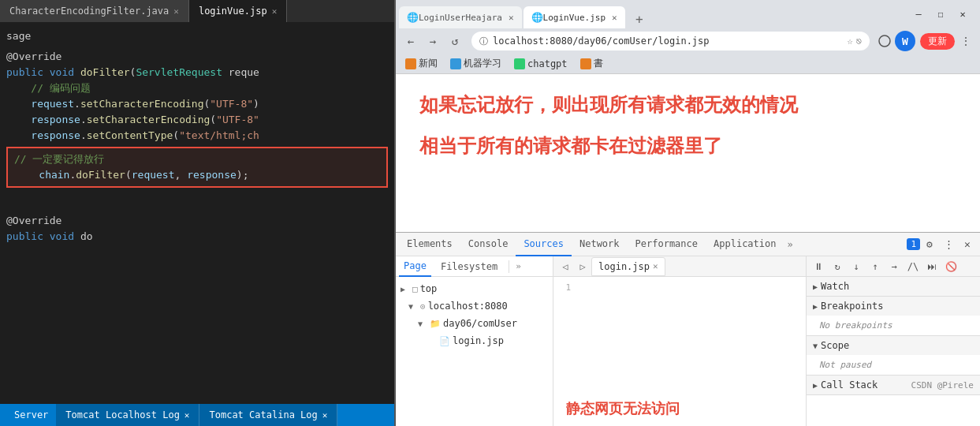 This screenshot has height=426, width=980. Describe the element at coordinates (128, 415) in the screenshot. I see `tomcat-localhost-log-tab: Tomcat Localhost Log ✕` at that location.